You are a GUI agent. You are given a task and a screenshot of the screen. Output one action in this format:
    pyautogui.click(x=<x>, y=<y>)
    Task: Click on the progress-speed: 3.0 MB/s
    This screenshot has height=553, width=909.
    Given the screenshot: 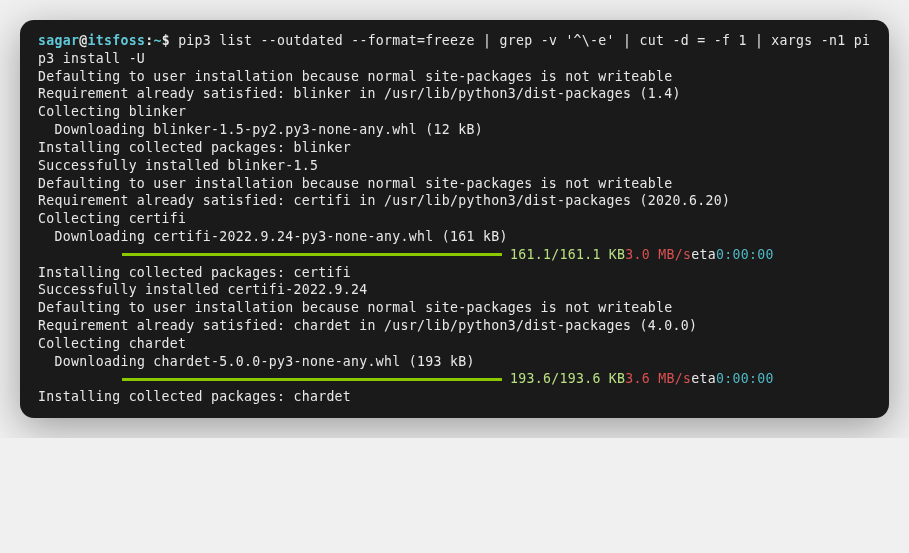 What is the action you would take?
    pyautogui.click(x=658, y=255)
    